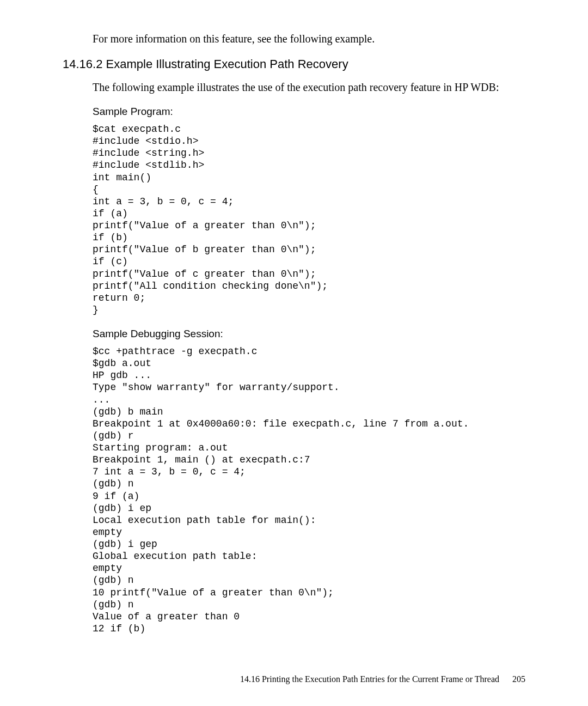  I want to click on page-number: 205, so click(519, 679).